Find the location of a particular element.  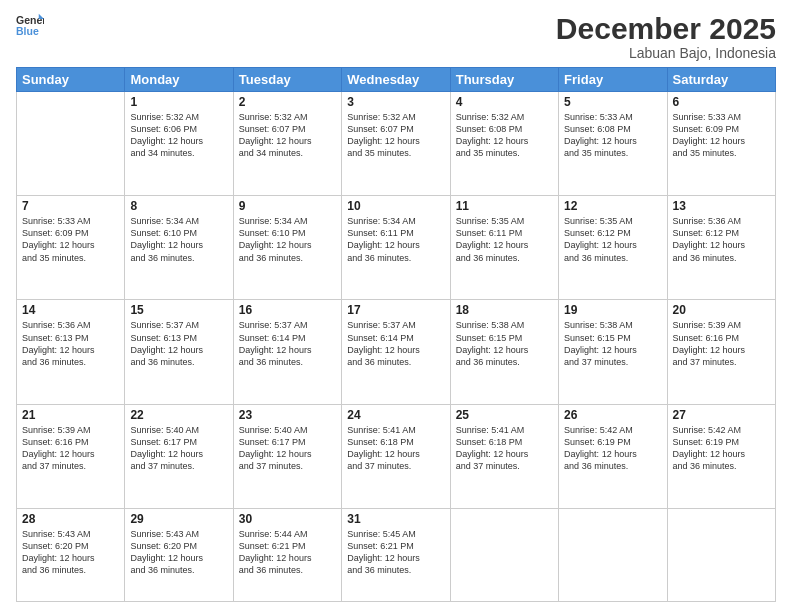

day-number: 6 is located at coordinates (722, 102).